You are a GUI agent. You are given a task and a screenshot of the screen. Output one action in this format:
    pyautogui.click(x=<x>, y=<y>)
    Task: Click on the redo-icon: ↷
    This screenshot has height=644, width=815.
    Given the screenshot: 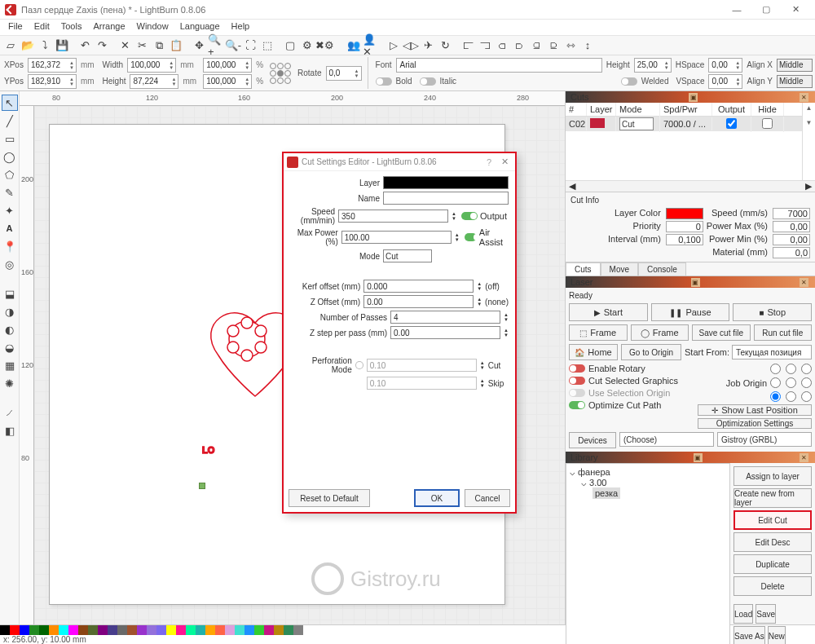 What is the action you would take?
    pyautogui.click(x=102, y=46)
    